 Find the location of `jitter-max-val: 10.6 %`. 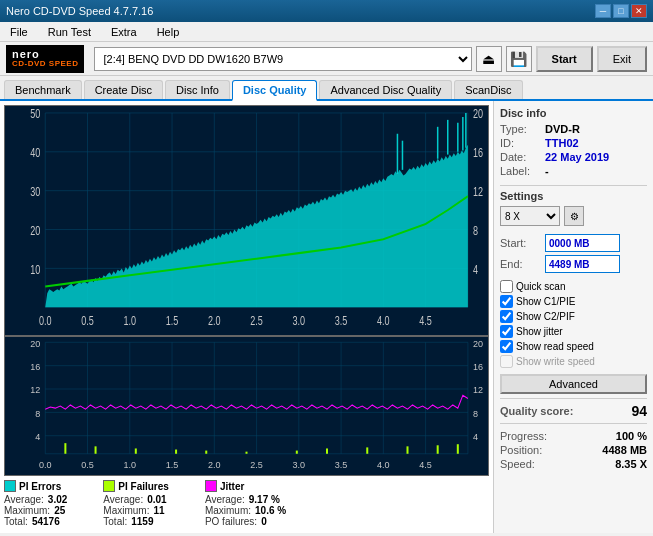

jitter-max-val: 10.6 % is located at coordinates (270, 510).